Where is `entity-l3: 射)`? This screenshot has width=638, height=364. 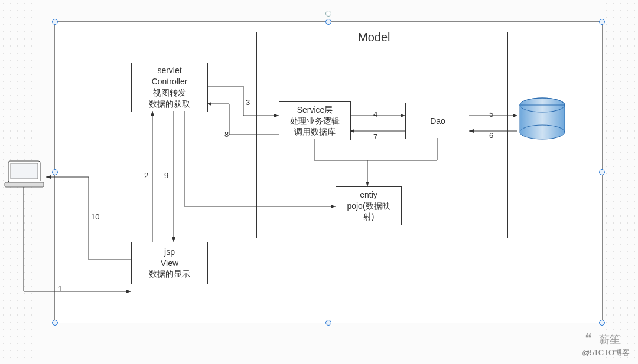 entity-l3: 射) is located at coordinates (369, 217).